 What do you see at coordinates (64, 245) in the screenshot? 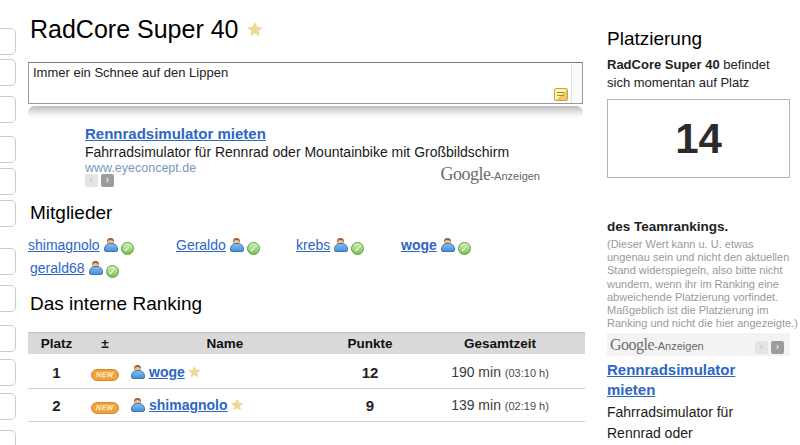
I see `member-link-shimagnolo: shimagnolo` at bounding box center [64, 245].